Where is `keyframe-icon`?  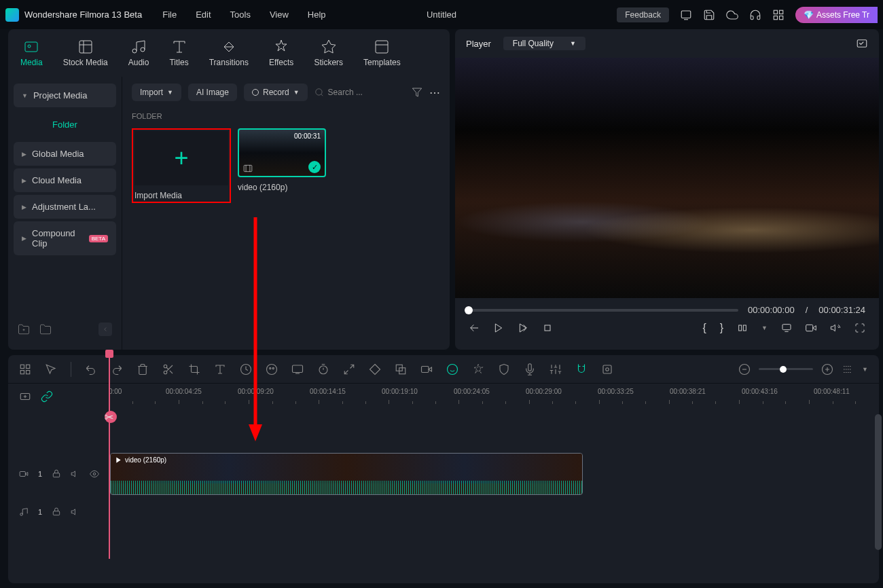 keyframe-icon is located at coordinates (375, 369).